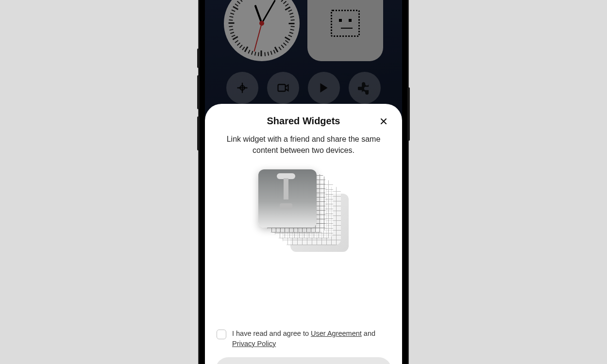  What do you see at coordinates (304, 145) in the screenshot?
I see `sheet-subtitle: Link widget with a friend and share the …` at bounding box center [304, 145].